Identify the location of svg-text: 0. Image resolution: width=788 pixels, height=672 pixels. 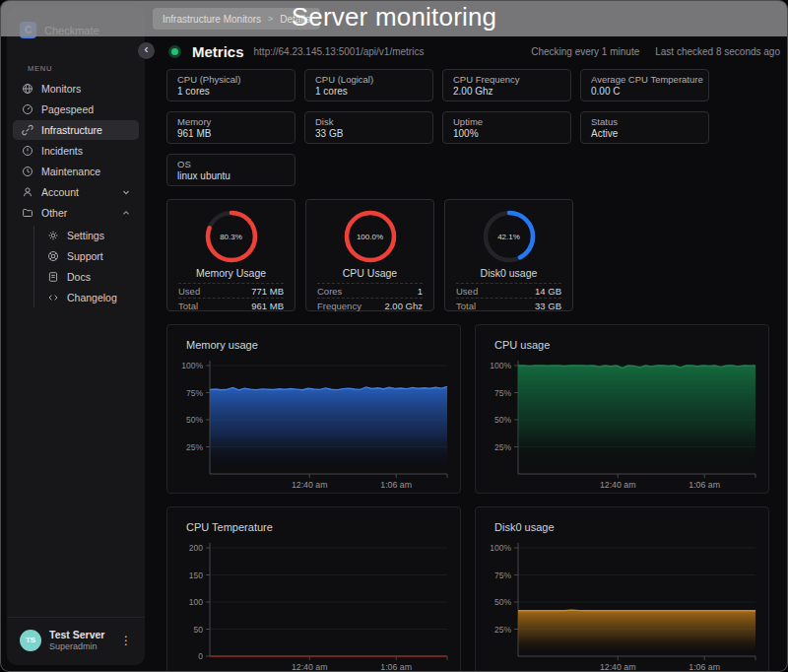
(201, 656).